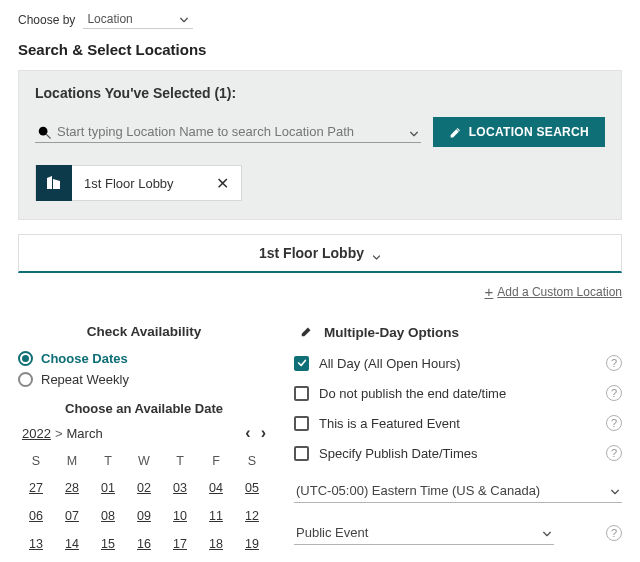 The height and width of the screenshot is (562, 640). What do you see at coordinates (418, 490) in the screenshot?
I see `timezone-value: (UTC-05:00) Eastern Time (US & Canada)` at bounding box center [418, 490].